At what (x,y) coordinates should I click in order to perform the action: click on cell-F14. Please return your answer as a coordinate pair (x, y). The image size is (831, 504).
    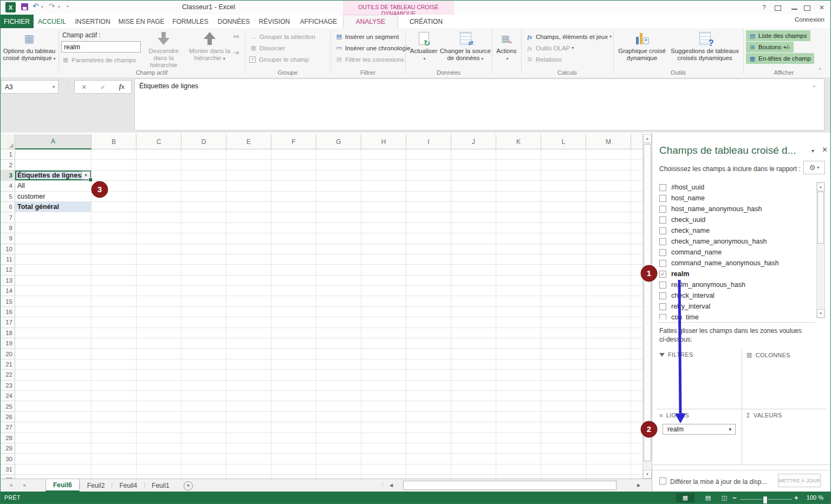
    Looking at the image, I should click on (294, 291).